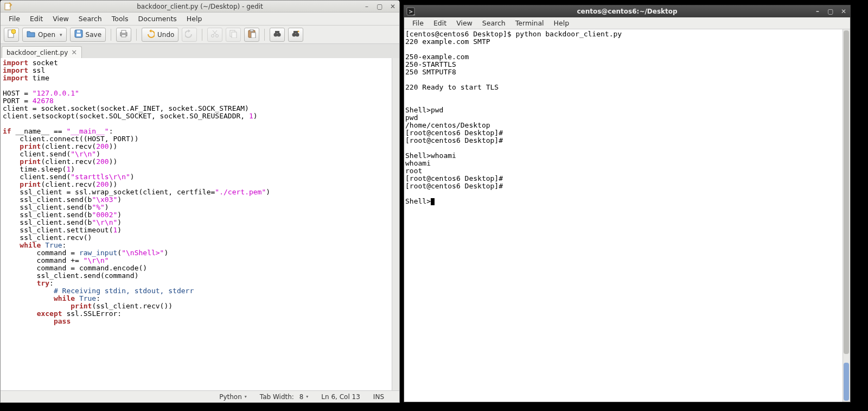 The height and width of the screenshot is (411, 868). Describe the element at coordinates (160, 35) in the screenshot. I see `undo-button: Undo` at that location.